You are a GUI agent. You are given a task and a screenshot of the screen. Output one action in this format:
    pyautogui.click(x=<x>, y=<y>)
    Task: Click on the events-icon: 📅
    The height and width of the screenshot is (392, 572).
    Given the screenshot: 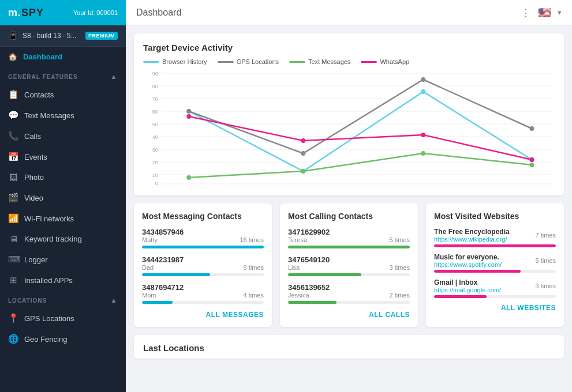 What is the action you would take?
    pyautogui.click(x=13, y=157)
    